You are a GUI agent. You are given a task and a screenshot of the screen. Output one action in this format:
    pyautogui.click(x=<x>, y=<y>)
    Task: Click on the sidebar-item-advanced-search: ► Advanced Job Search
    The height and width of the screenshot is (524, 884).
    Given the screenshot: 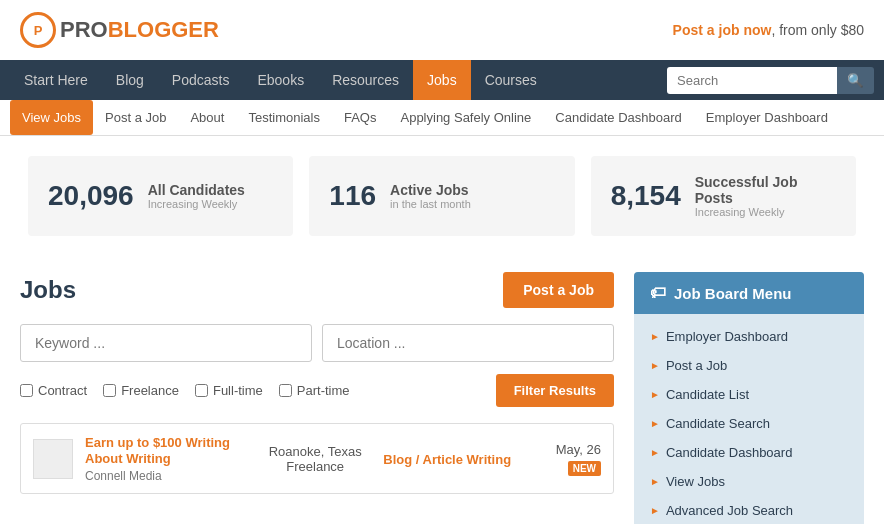 What is the action you would take?
    pyautogui.click(x=749, y=510)
    